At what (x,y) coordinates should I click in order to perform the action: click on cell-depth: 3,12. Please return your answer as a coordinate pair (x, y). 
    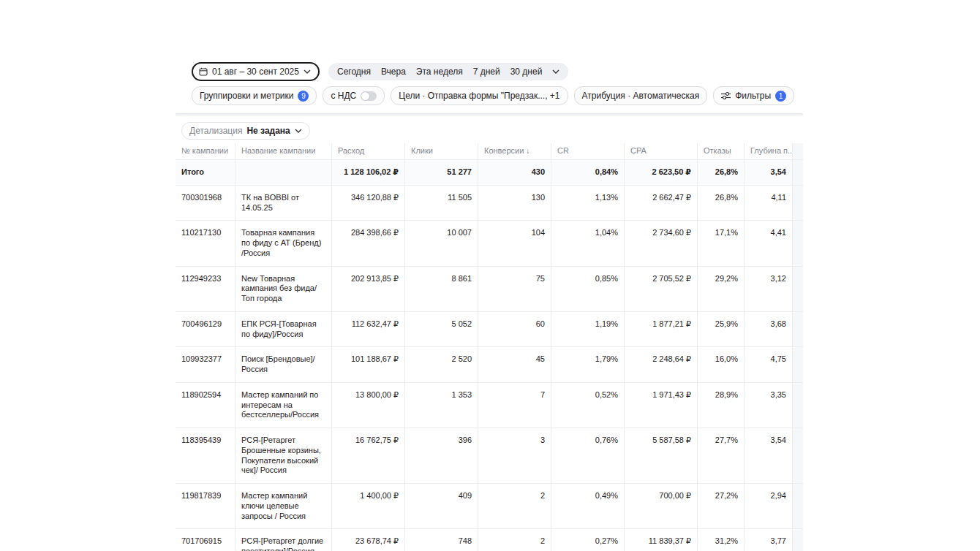
    Looking at the image, I should click on (769, 289).